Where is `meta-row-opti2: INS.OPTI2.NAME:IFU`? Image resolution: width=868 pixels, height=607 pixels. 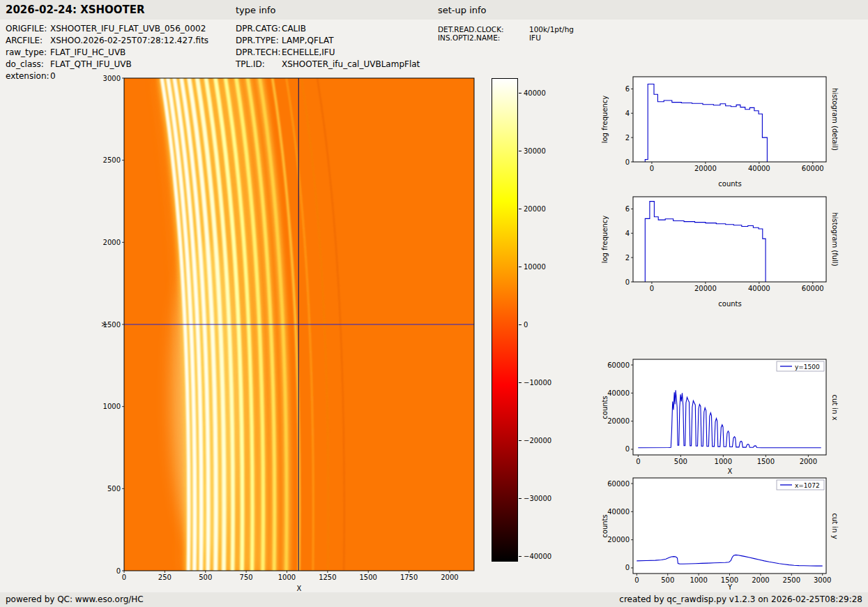
meta-row-opti2: INS.OPTI2.NAME:IFU is located at coordinates (506, 38).